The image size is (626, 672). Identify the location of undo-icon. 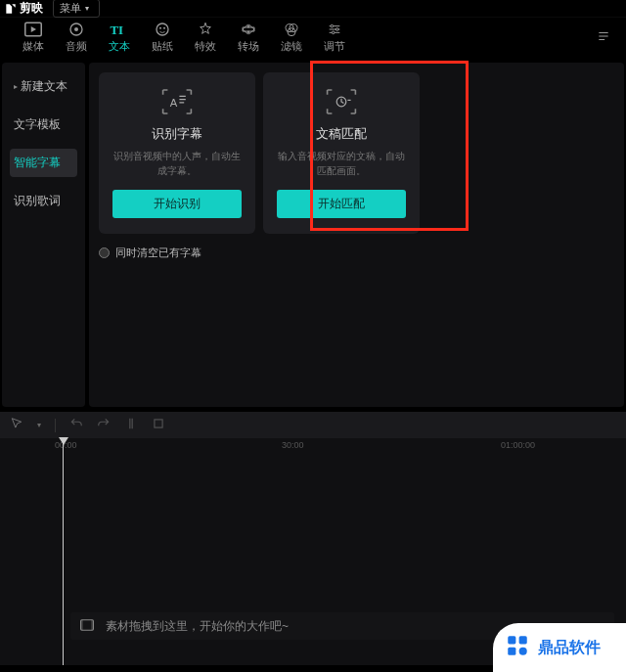
(76, 425).